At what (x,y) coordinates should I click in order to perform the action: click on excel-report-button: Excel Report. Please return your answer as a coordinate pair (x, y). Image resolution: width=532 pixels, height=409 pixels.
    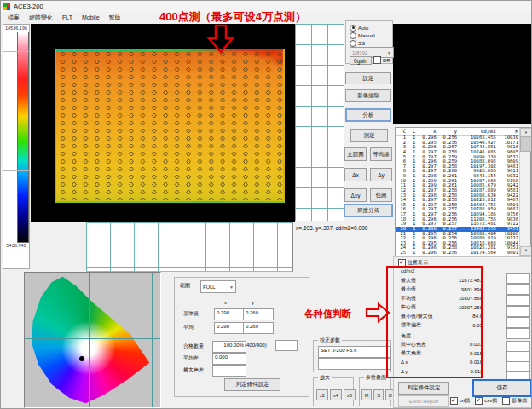
    Looking at the image, I should click on (424, 401).